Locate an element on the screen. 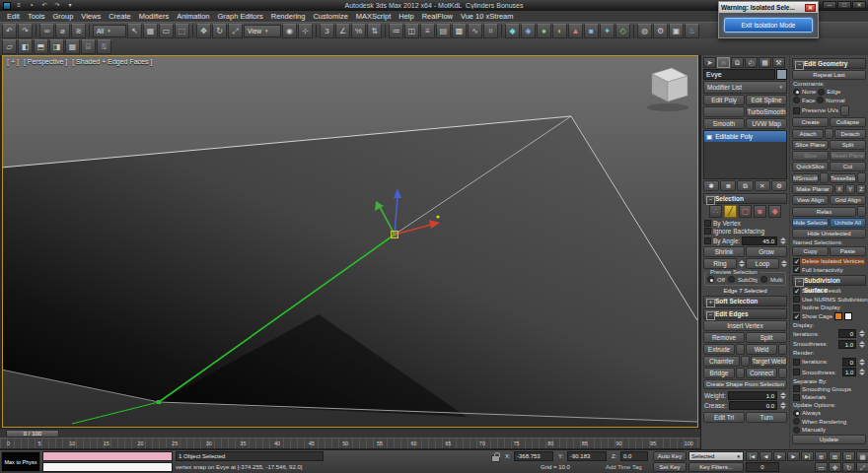 This screenshot has height=473, width=868. weld-settings-button is located at coordinates (783, 349).